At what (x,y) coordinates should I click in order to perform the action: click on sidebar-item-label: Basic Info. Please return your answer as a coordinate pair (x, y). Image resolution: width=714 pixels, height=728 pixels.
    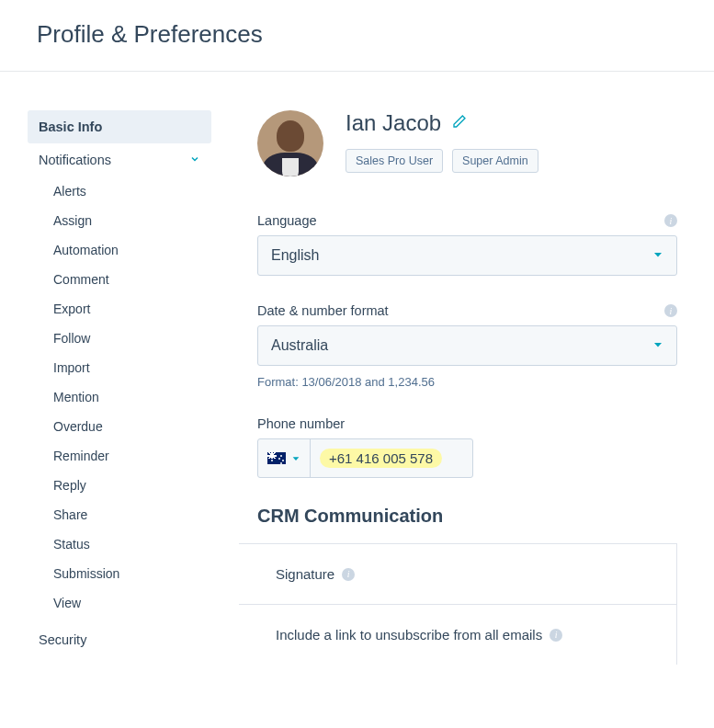
    Looking at the image, I should click on (70, 127).